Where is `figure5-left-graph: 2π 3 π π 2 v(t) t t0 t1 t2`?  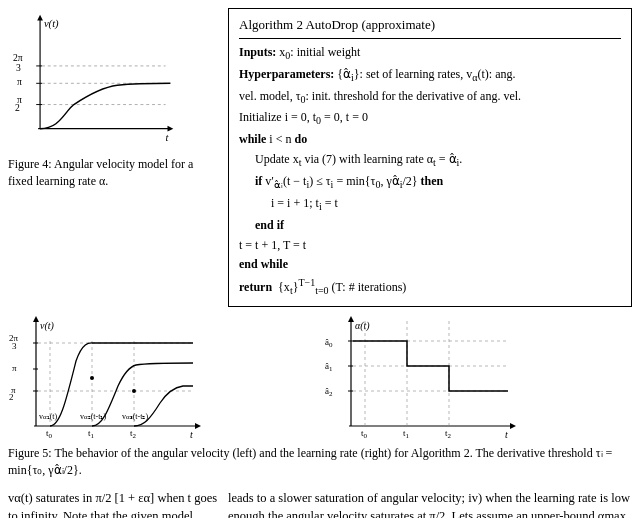 figure5-left-graph: 2π 3 π π 2 v(t) t t0 t1 t2 is located at coordinates (108, 376).